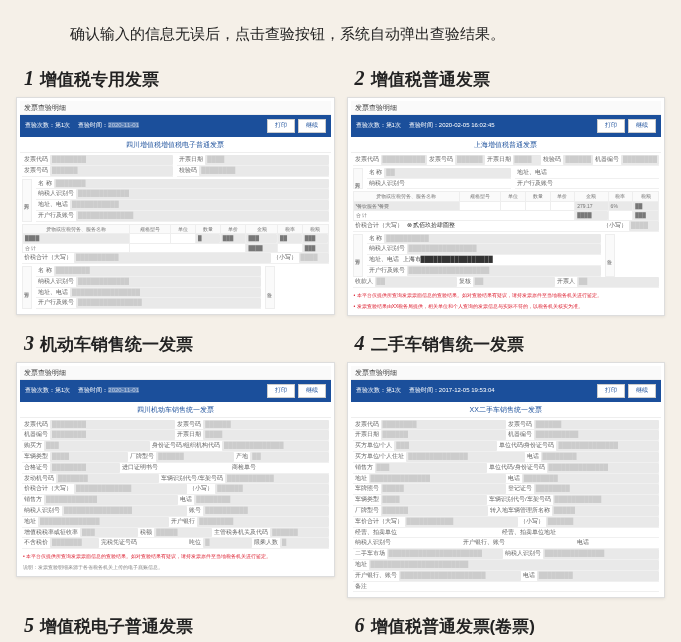  What do you see at coordinates (290, 229) in the screenshot?
I see `th: 税率` at bounding box center [290, 229].